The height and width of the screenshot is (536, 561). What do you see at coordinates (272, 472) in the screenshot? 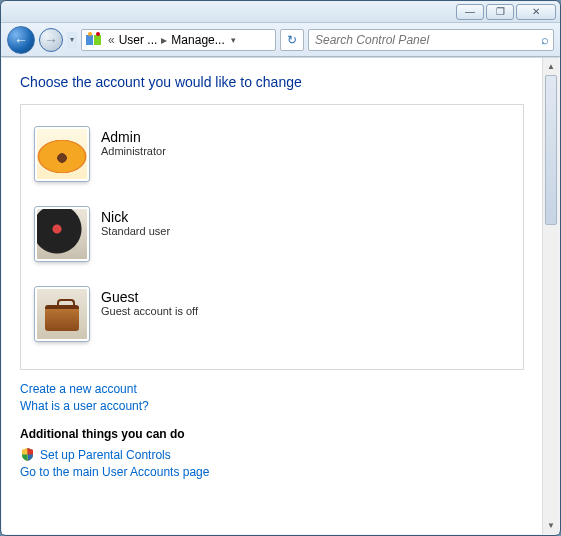
I see `main-accounts-page-link: Go to the main User Accounts page` at bounding box center [272, 472].